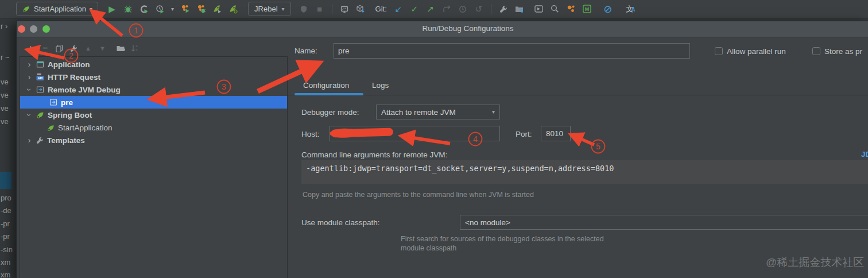  Describe the element at coordinates (40, 77) in the screenshot. I see `http-request-icon: API` at that location.